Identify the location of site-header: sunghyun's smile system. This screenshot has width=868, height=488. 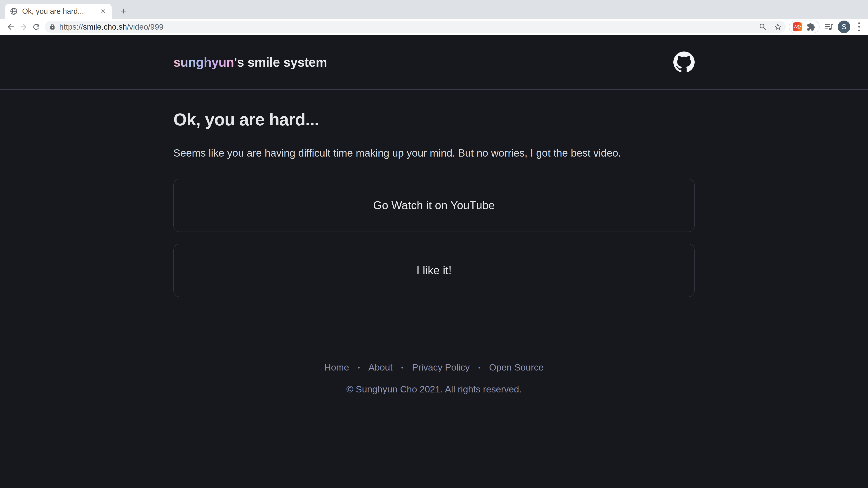
(434, 62).